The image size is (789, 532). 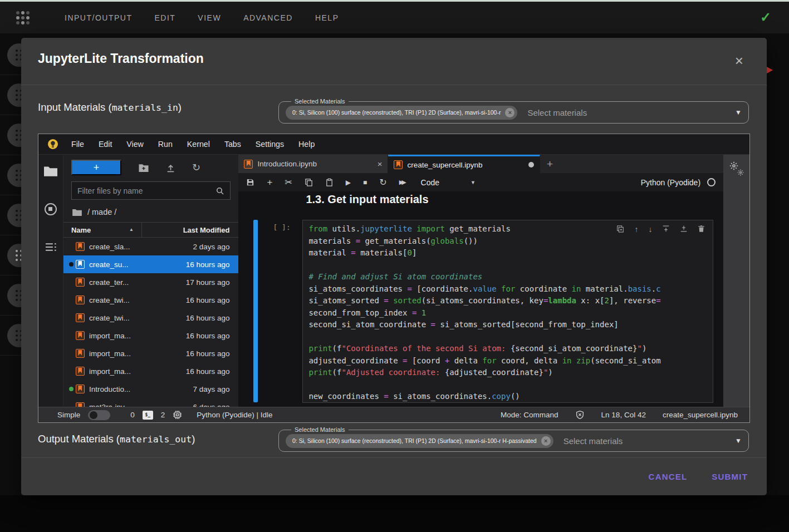 What do you see at coordinates (135, 144) in the screenshot?
I see `jupyter-menu-view: View` at bounding box center [135, 144].